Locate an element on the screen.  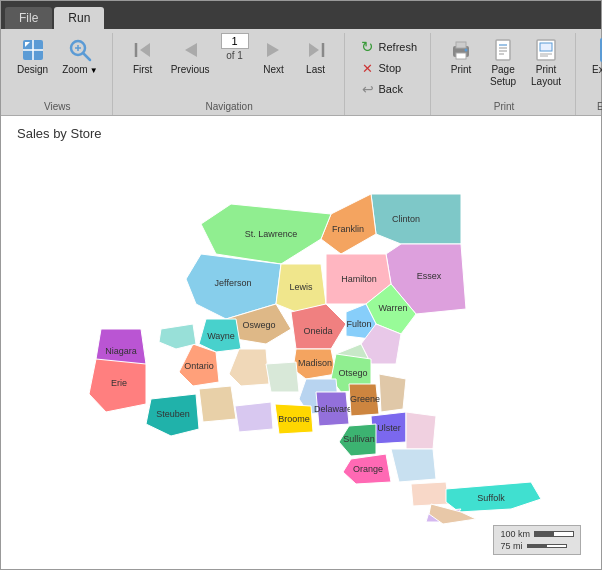
niagara-label: Niagara is located at coordinates (121, 351).